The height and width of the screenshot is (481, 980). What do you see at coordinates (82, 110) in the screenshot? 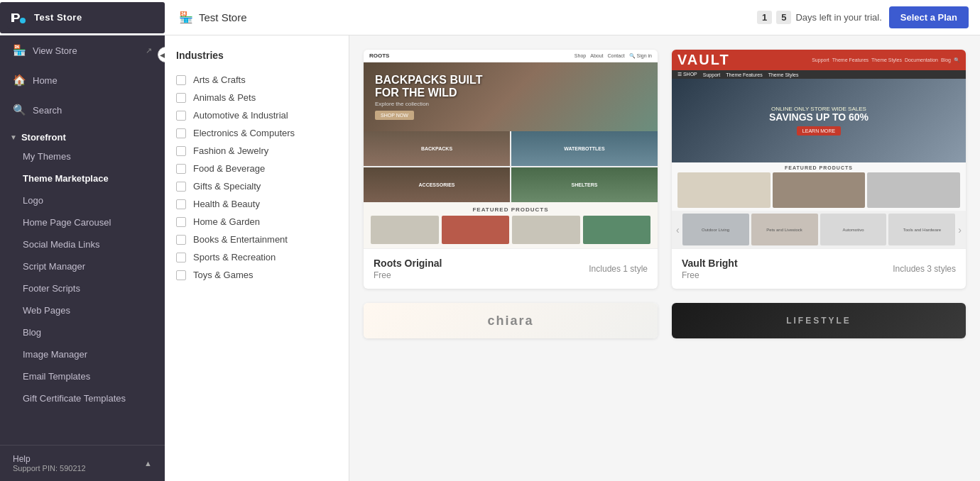
I see `sidebar-item-search: 🔍 Search` at bounding box center [82, 110].